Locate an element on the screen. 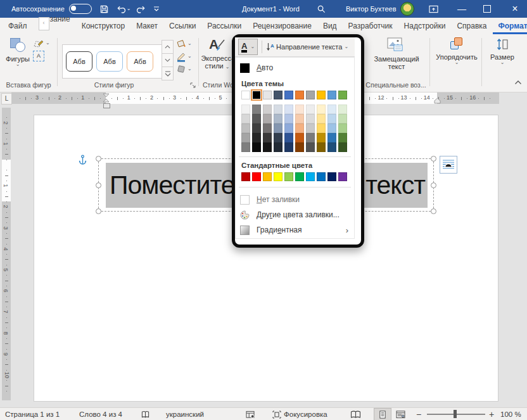 This screenshot has width=527, height=420. gallery-up-button is located at coordinates (167, 47).